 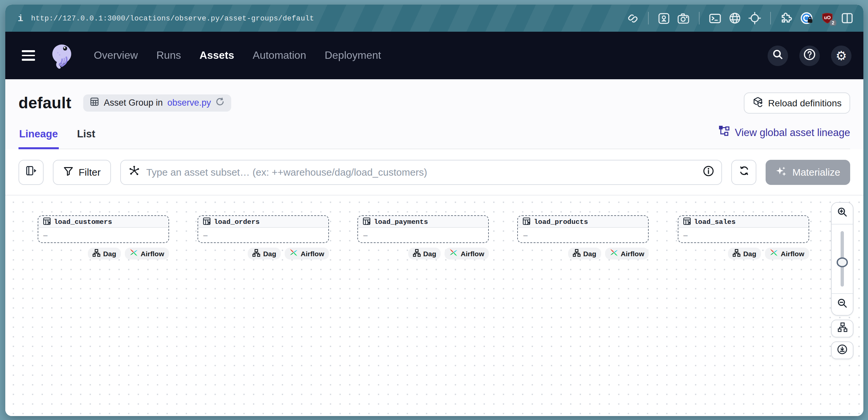 What do you see at coordinates (847, 18) in the screenshot?
I see `split-view-icon` at bounding box center [847, 18].